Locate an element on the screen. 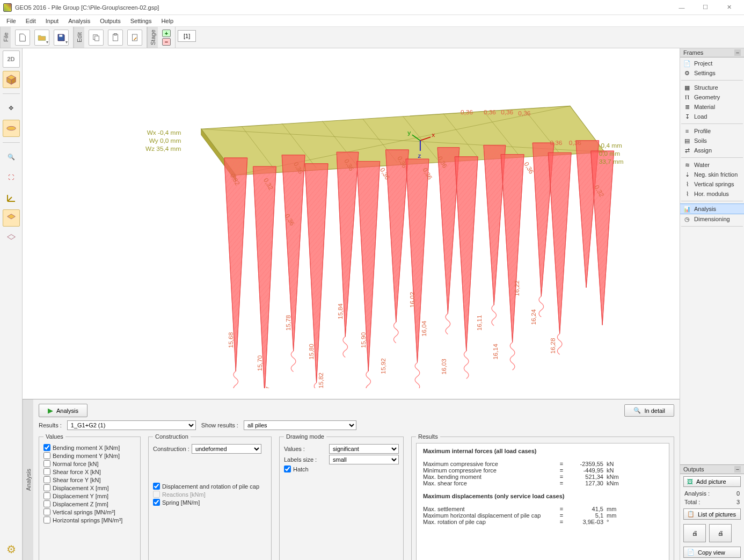 The image size is (744, 560). frames-collapse-button: − is located at coordinates (738, 53).